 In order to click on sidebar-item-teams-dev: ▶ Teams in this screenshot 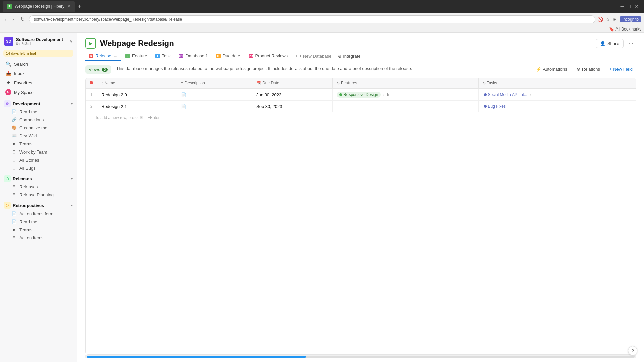, I will do `click(38, 144)`.